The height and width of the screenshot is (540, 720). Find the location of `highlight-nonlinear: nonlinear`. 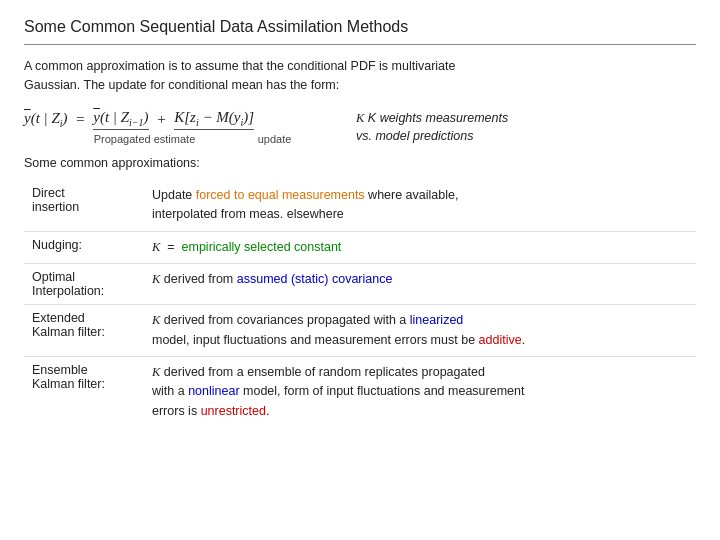

highlight-nonlinear: nonlinear is located at coordinates (214, 391).